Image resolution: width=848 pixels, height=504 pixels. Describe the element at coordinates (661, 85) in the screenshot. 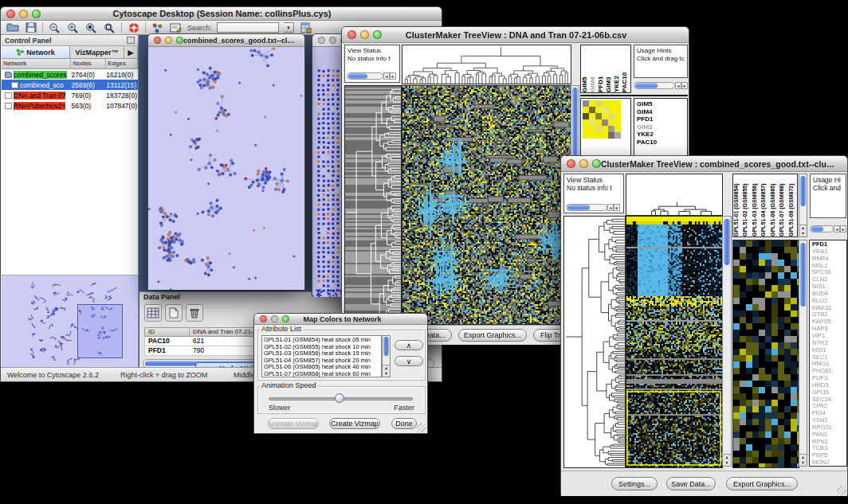

I see `treeview1-usage-scrollbar: ◂▸` at that location.